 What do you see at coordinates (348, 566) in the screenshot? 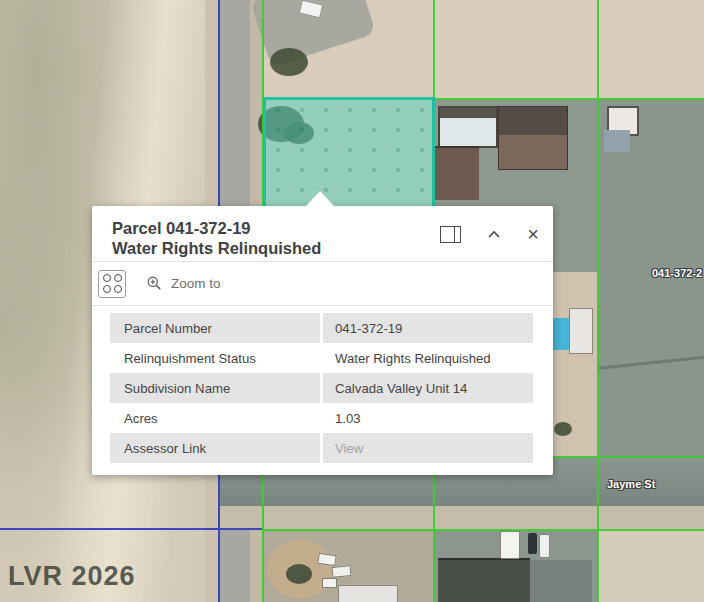
I see `bottom-lot-left` at bounding box center [348, 566].